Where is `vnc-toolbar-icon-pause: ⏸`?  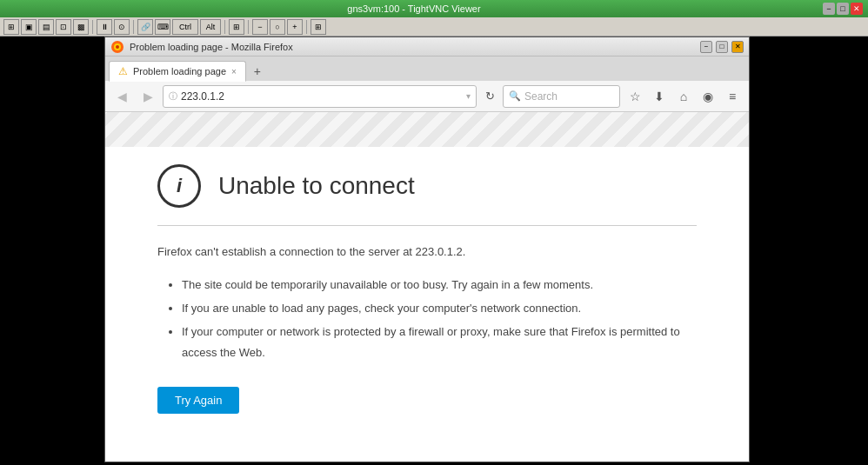
vnc-toolbar-icon-pause: ⏸ is located at coordinates (104, 27).